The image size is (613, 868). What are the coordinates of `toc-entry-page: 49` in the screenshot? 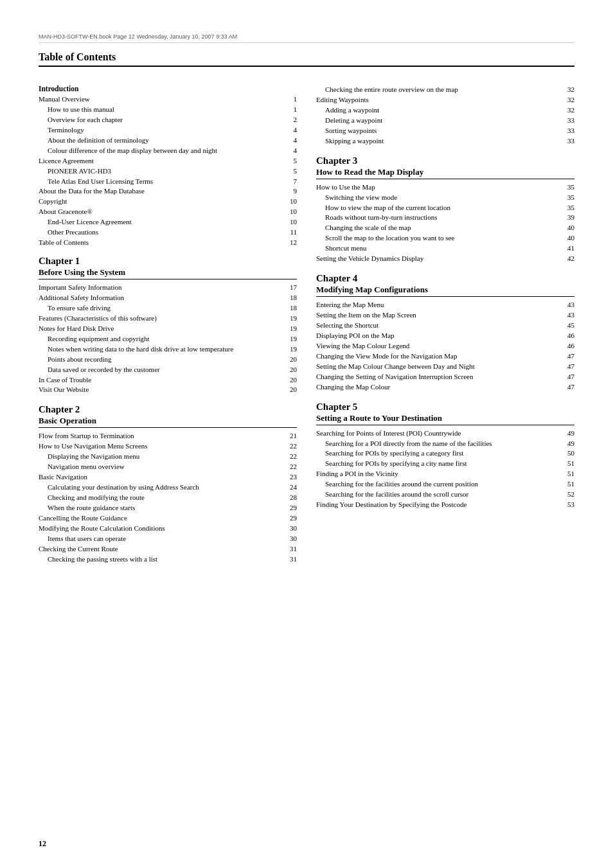 It's located at (571, 434).